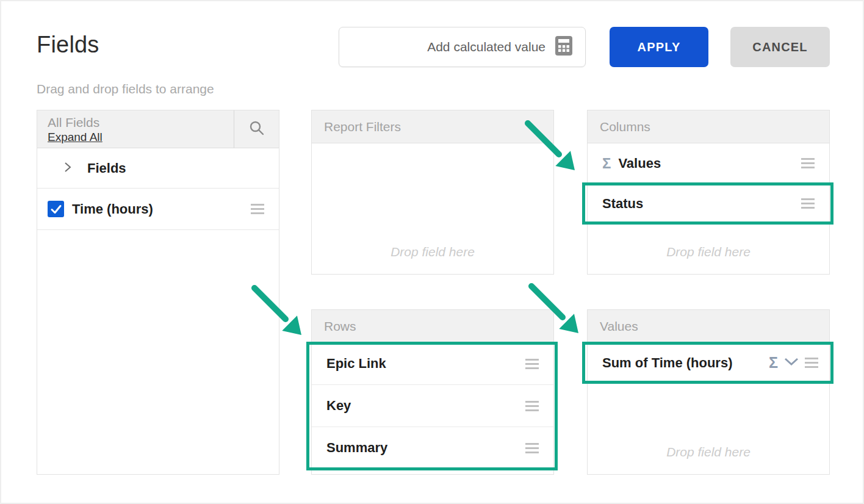 This screenshot has height=504, width=864. Describe the element at coordinates (486, 47) in the screenshot. I see `add-calculated-value-label: Add calculated value` at that location.